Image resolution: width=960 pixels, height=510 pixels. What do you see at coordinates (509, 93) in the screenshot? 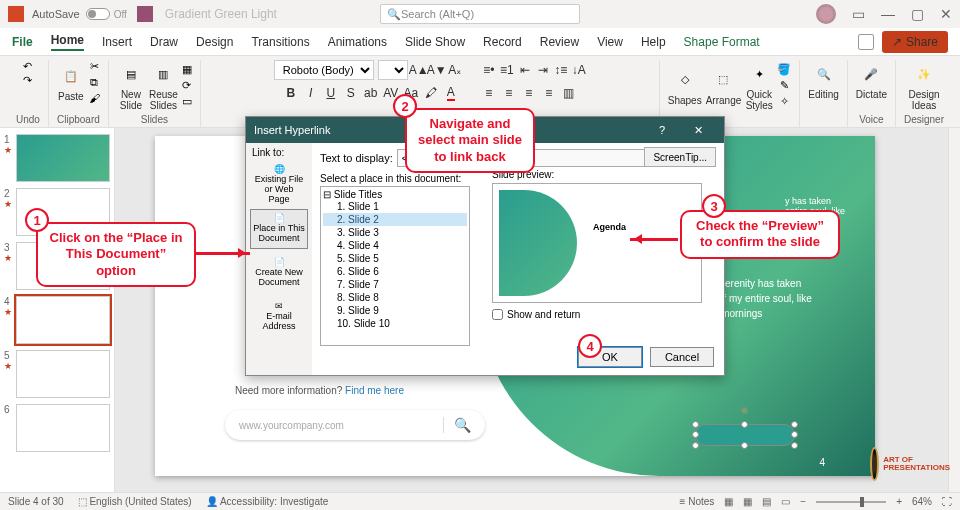
I see `align-center-icon: ≡` at bounding box center [509, 93].